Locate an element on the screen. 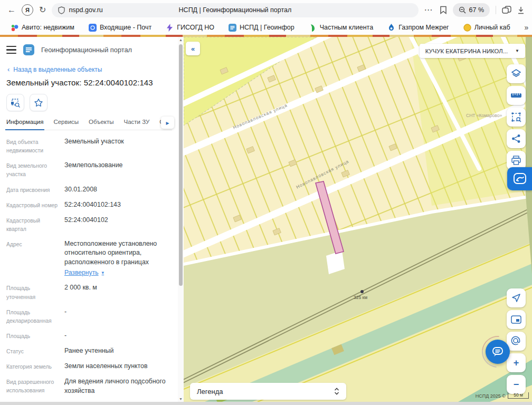 This screenshot has height=405, width=532. panel-header: Геоинформационный портал is located at coordinates (89, 52).